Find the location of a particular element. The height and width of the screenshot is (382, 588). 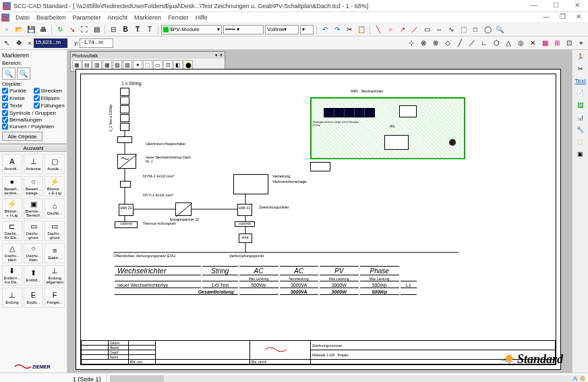

mdi-minimize: — is located at coordinates (546, 18).